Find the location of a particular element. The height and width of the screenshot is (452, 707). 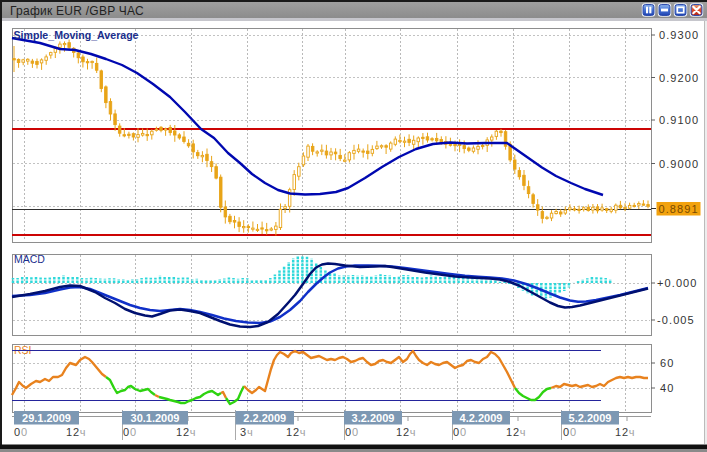

svg-text: 0.9000 is located at coordinates (679, 164).